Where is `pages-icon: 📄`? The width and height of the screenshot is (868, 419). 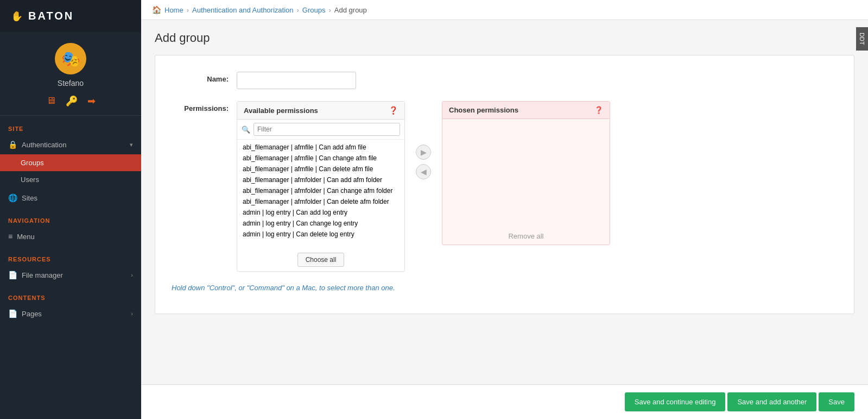
pages-icon: 📄 is located at coordinates (13, 314).